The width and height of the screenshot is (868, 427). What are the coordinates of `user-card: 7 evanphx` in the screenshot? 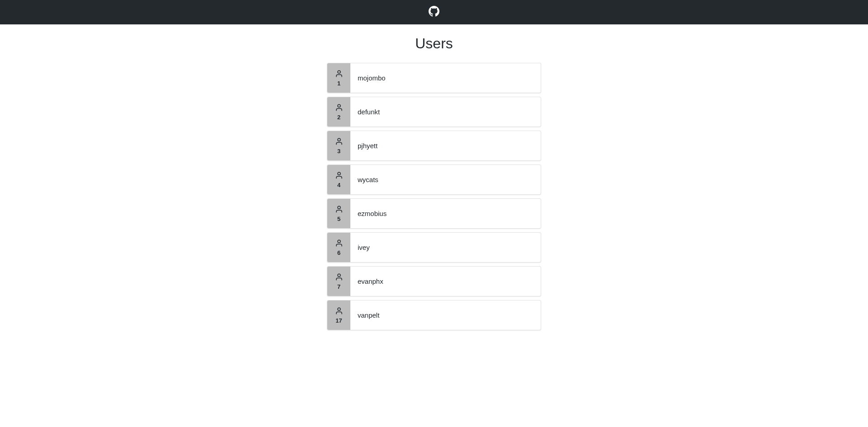 It's located at (434, 281).